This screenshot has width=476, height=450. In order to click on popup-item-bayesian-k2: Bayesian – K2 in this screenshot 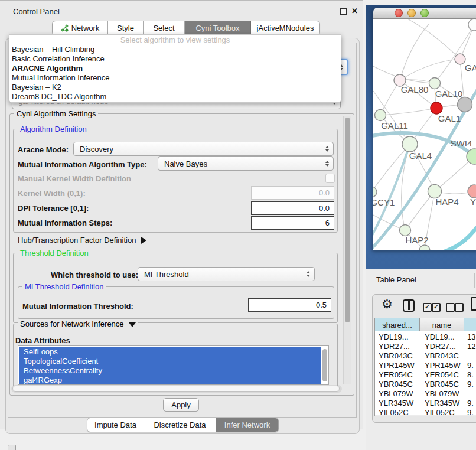, I will do `click(175, 87)`.